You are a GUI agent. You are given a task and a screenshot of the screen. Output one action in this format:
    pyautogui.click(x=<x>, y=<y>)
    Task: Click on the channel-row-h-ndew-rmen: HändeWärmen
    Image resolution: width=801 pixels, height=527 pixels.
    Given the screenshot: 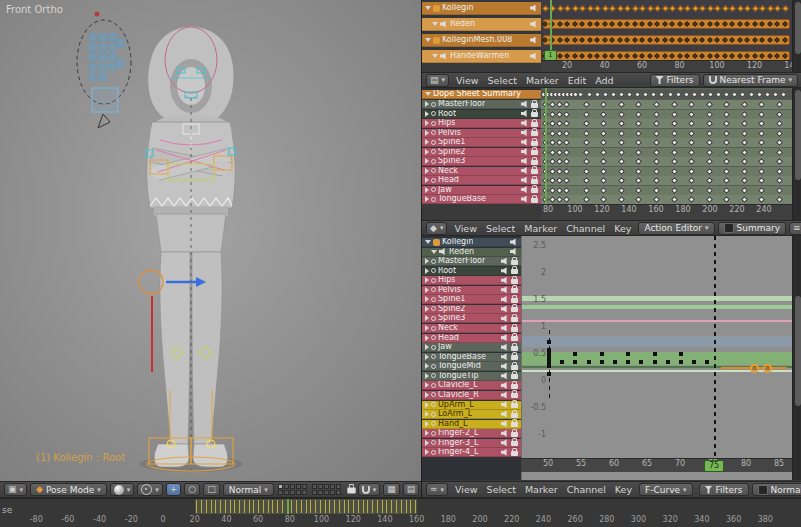 What is the action you would take?
    pyautogui.click(x=482, y=56)
    